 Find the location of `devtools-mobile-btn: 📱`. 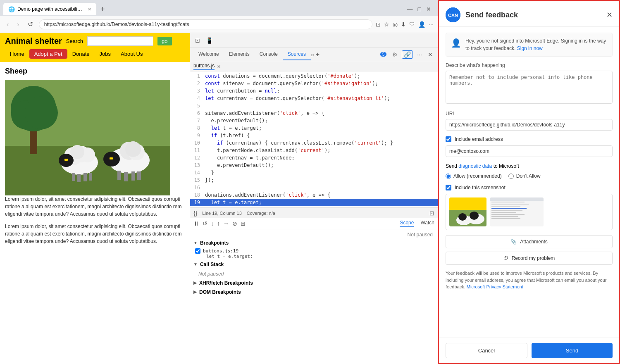

devtools-mobile-btn: 📱 is located at coordinates (209, 40).